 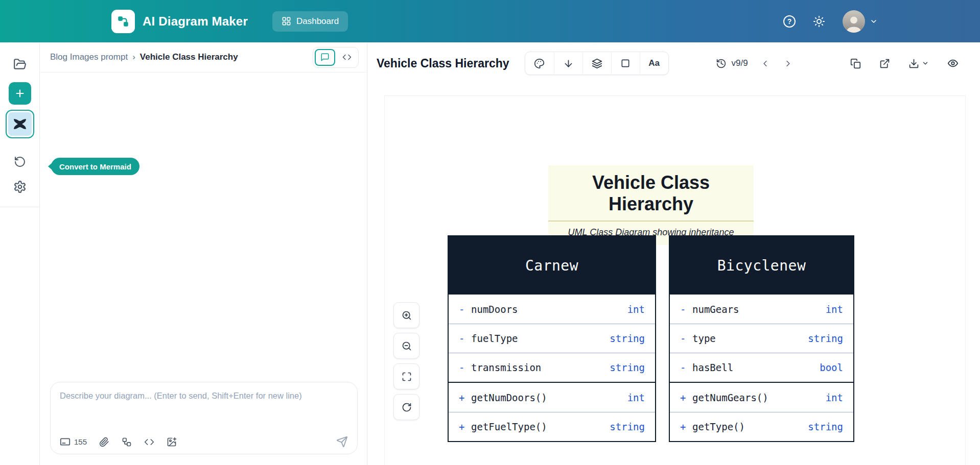 I want to click on version-cluster: v9/9, so click(x=754, y=63).